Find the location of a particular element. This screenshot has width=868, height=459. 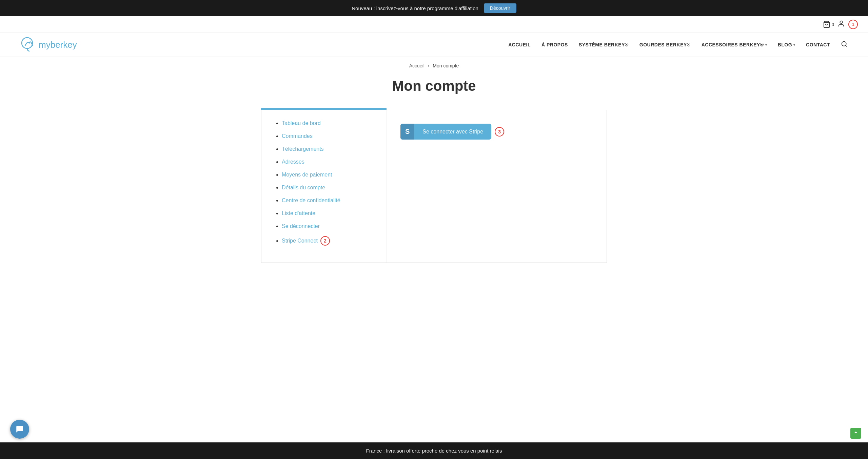

user-account-button is located at coordinates (841, 24).